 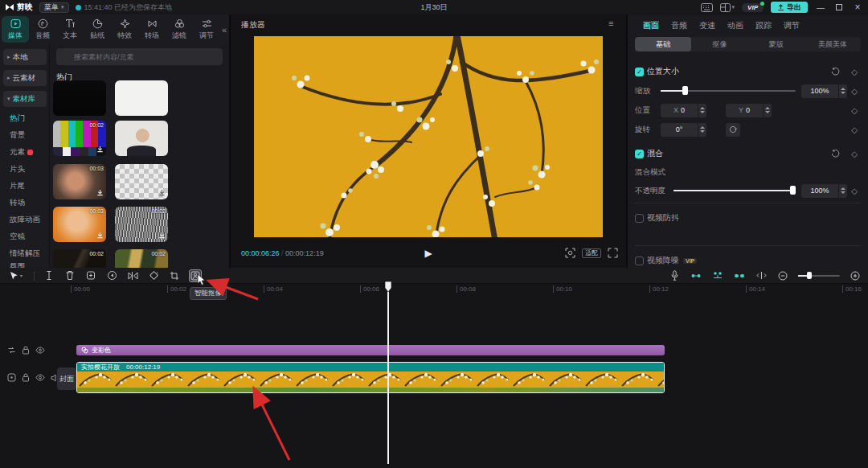 What do you see at coordinates (764, 26) in the screenshot?
I see `tab-tracking: 跟踪` at bounding box center [764, 26].